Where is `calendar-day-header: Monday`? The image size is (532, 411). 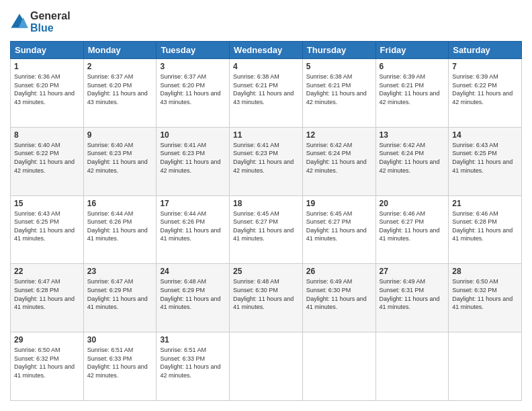 calendar-day-header: Monday is located at coordinates (120, 50).